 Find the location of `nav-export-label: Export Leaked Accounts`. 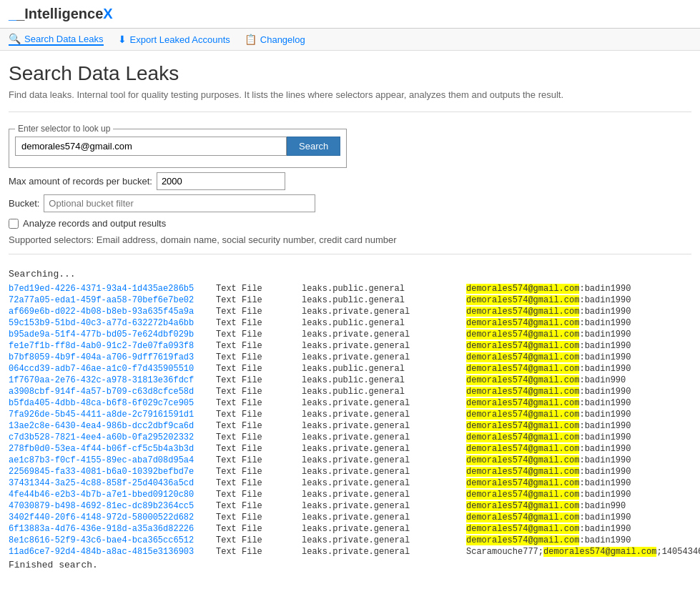

nav-export-label: Export Leaked Accounts is located at coordinates (180, 40).